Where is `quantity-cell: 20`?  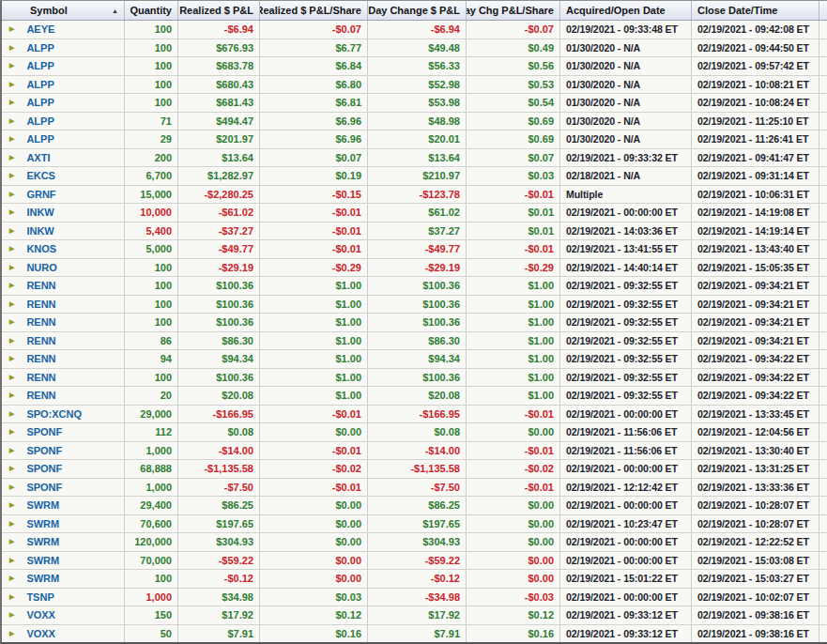
quantity-cell: 20 is located at coordinates (152, 396).